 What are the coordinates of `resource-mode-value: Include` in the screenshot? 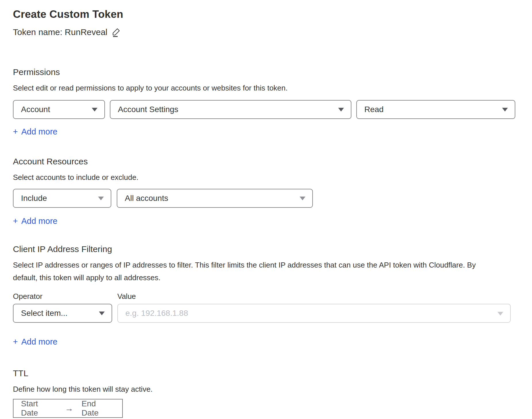 It's located at (34, 198).